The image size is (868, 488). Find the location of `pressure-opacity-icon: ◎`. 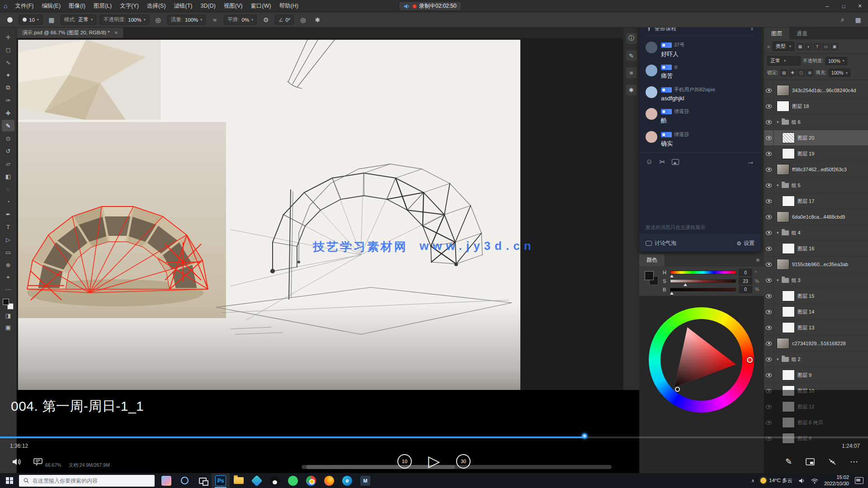

pressure-opacity-icon: ◎ is located at coordinates (158, 20).